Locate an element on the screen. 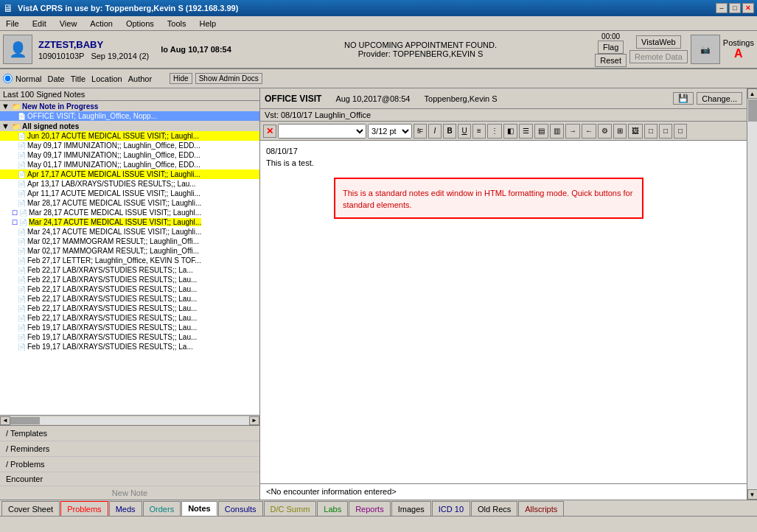 The height and width of the screenshot is (532, 757). menu-help: Help is located at coordinates (208, 24).